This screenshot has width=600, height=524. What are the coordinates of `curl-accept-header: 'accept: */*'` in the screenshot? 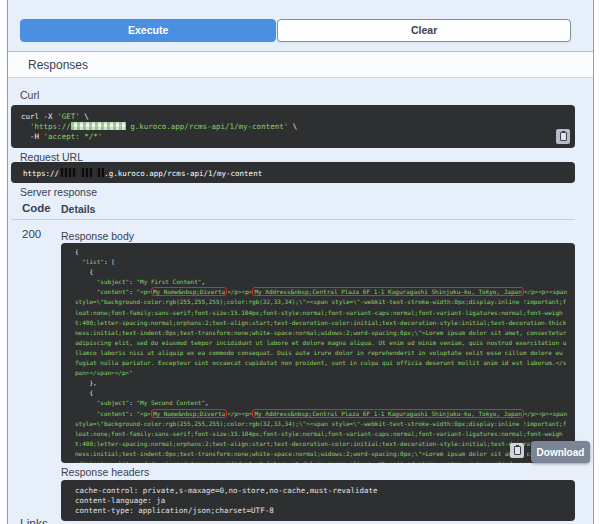 It's located at (74, 136).